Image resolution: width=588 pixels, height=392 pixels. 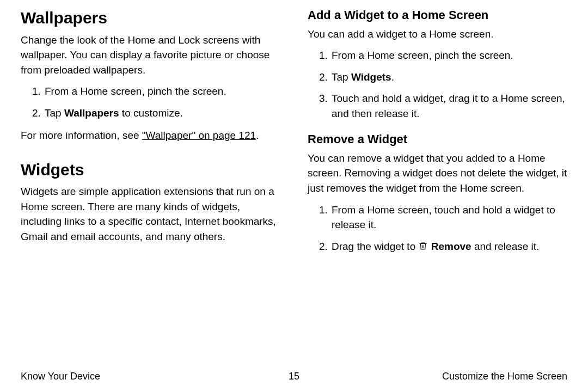 What do you see at coordinates (423, 246) in the screenshot?
I see `trash-icon` at bounding box center [423, 246].